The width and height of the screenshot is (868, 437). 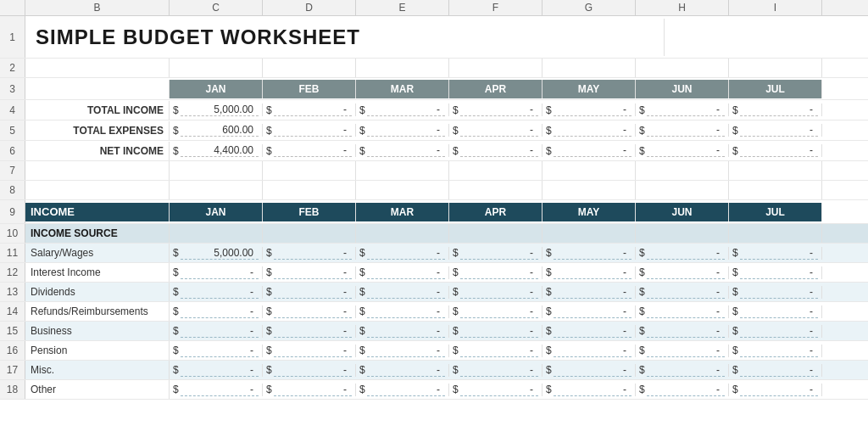 I want to click on other-apr-cell: $-, so click(x=496, y=390).